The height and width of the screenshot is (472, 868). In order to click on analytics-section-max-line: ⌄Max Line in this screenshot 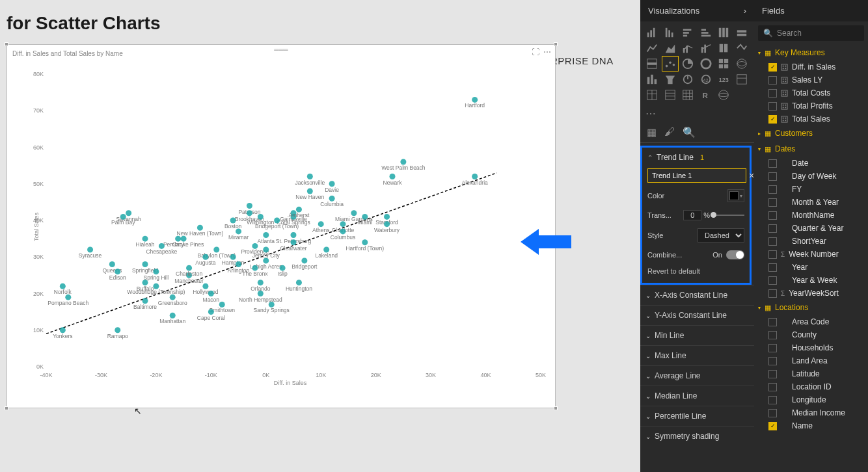, I will do `click(698, 355)`.